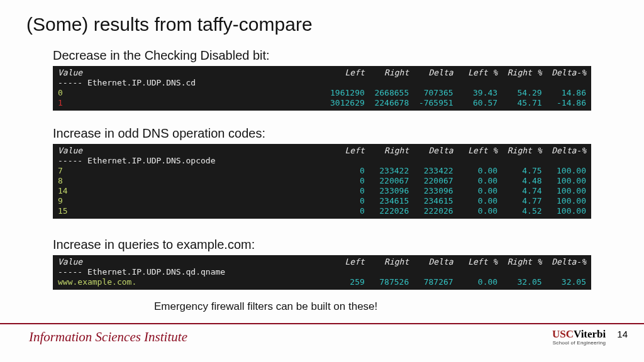 This screenshot has height=362, width=644. What do you see at coordinates (322, 161) in the screenshot?
I see `path-opcode: ----- Ethernet.IP.UDP.DNS.opcode` at bounding box center [322, 161].